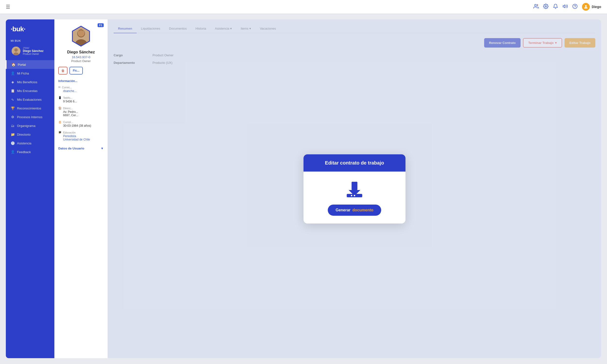 The width and height of the screenshot is (607, 364). What do you see at coordinates (363, 210) in the screenshot?
I see `btn-generar-highlight: documento` at bounding box center [363, 210].